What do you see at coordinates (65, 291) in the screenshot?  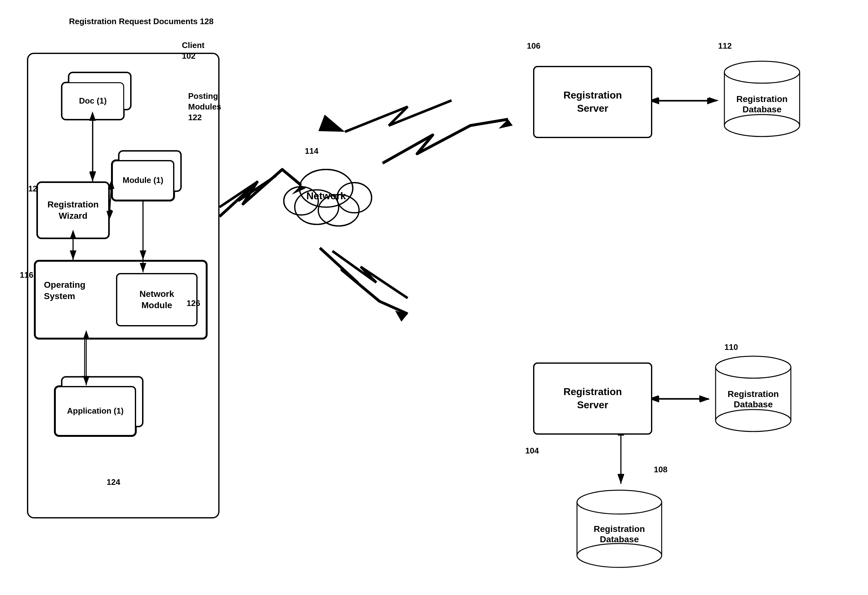 I see `operating-system-label: OperatingSystem` at bounding box center [65, 291].